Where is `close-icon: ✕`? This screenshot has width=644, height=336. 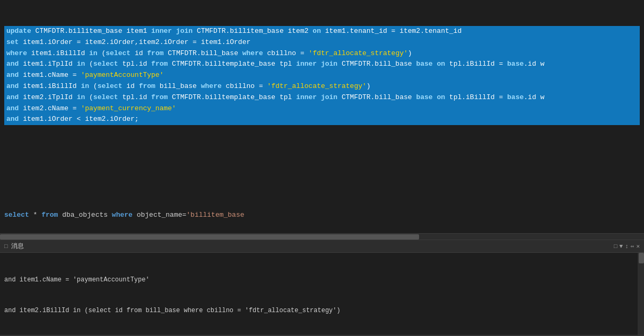 close-icon: ✕ is located at coordinates (638, 246).